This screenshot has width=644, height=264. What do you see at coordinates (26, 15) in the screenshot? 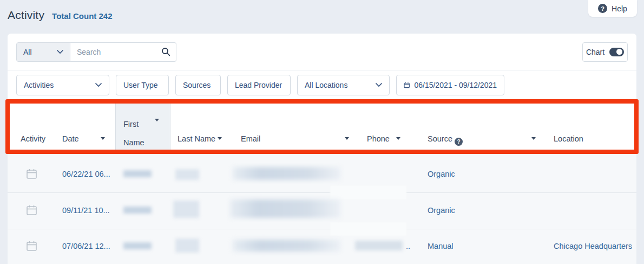
I see `page-title: Activity` at bounding box center [26, 15].